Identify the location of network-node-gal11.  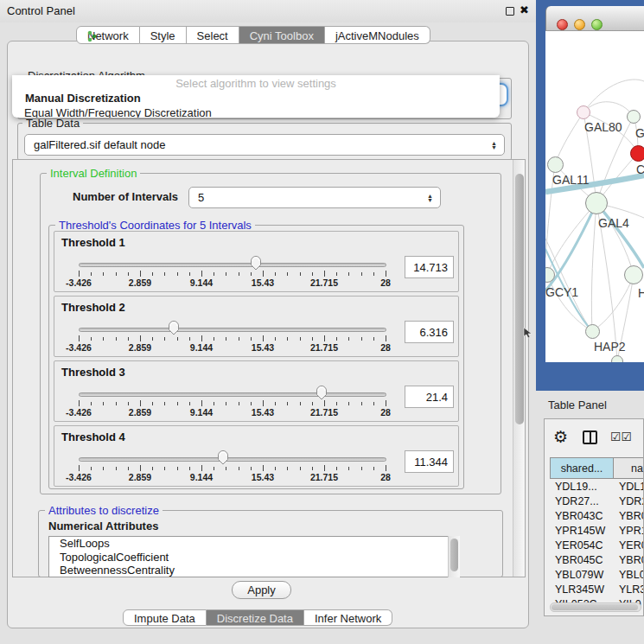
(555, 164).